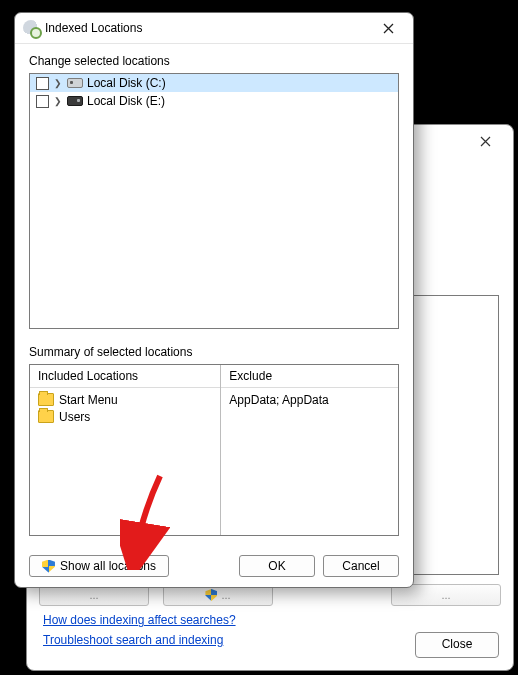  I want to click on button-label: Show all locations, so click(108, 566).